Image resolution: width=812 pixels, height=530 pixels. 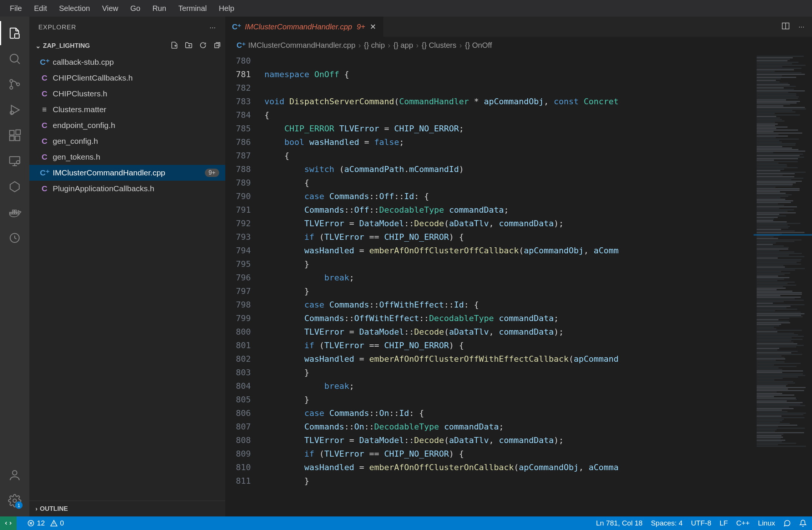 What do you see at coordinates (787, 523) in the screenshot?
I see `status-feedback-icon` at bounding box center [787, 523].